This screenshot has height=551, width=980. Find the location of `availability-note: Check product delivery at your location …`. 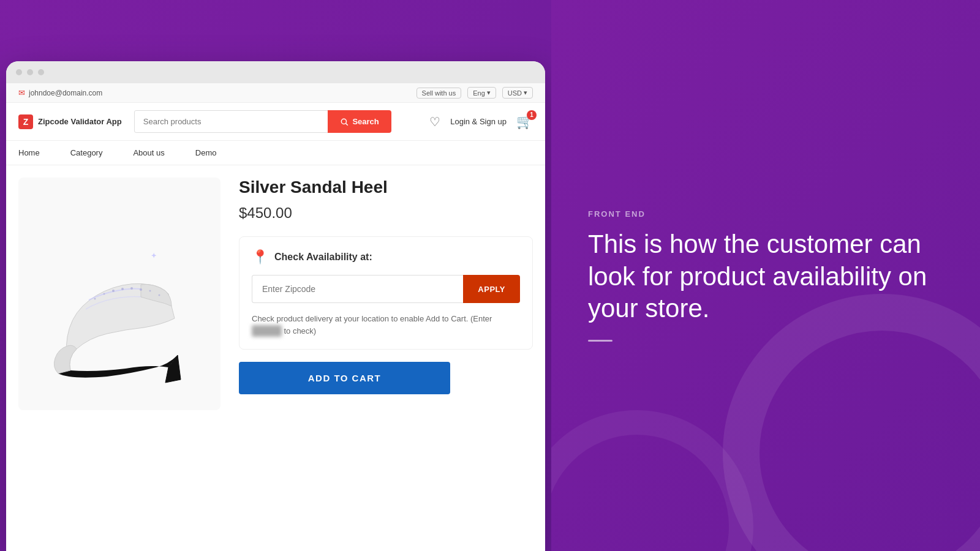

availability-note: Check product delivery at your location … is located at coordinates (386, 324).